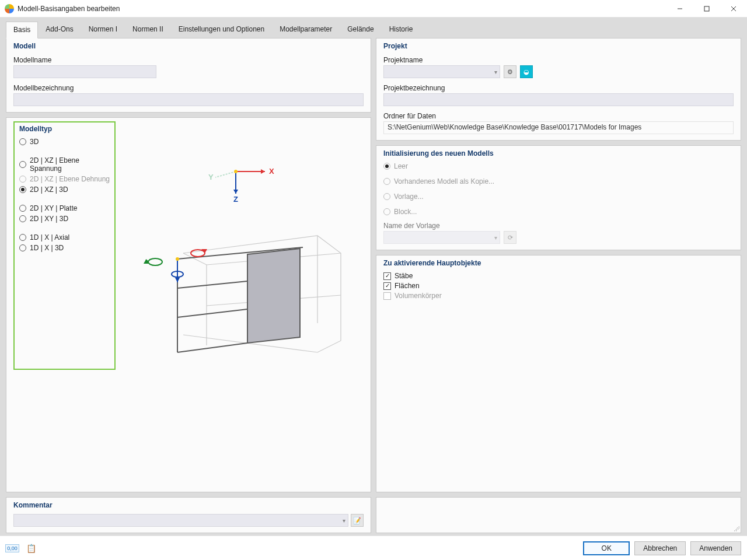  Describe the element at coordinates (707, 9) in the screenshot. I see `maximize-icon` at that location.